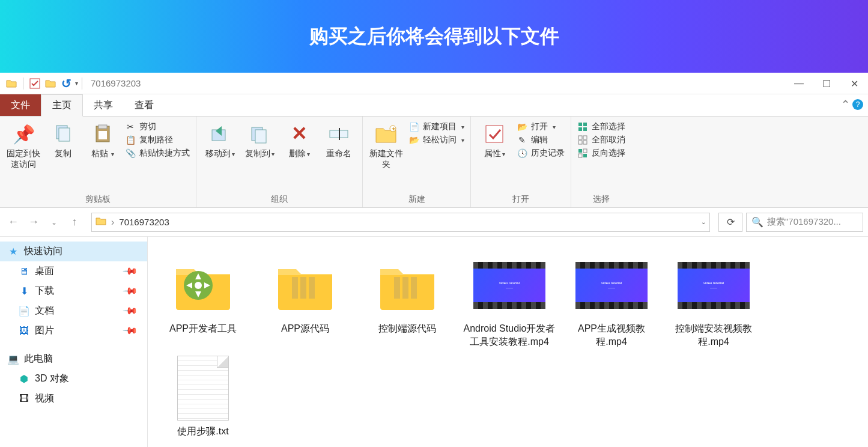 The image size is (868, 447). Describe the element at coordinates (401, 222) in the screenshot. I see `address-bar: › 7016973203 ⌄` at that location.